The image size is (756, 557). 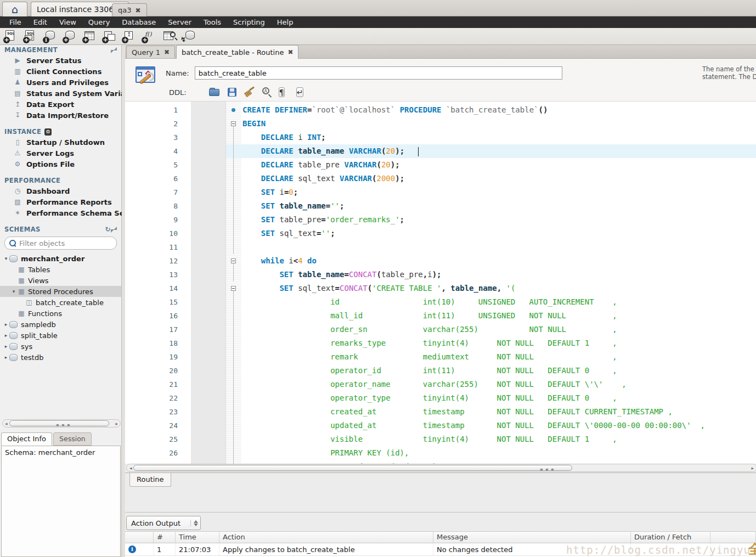 I want to click on output-row: i121:07:03Apply changes to batch_create_…, so click(x=441, y=550).